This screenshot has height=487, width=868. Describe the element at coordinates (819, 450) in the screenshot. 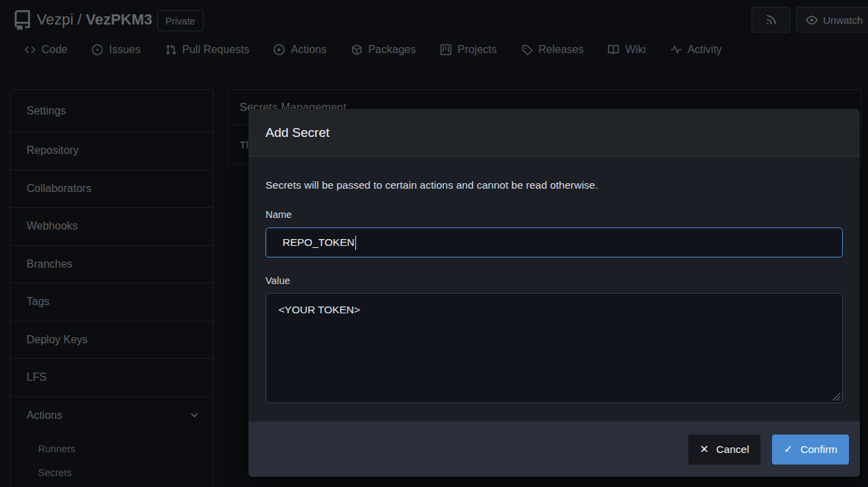

I see `confirm-button-label: Confirm` at that location.